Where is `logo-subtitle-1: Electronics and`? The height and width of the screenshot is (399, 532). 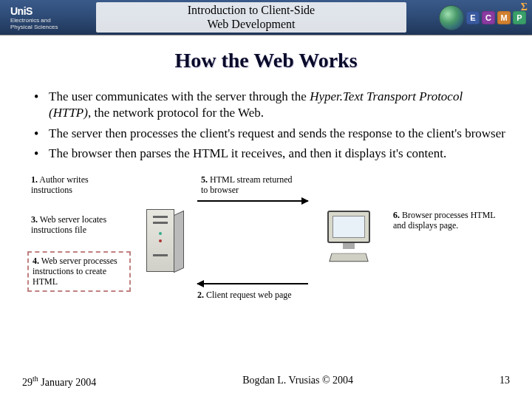
logo-subtitle-1: Electronics and is located at coordinates (50, 21).